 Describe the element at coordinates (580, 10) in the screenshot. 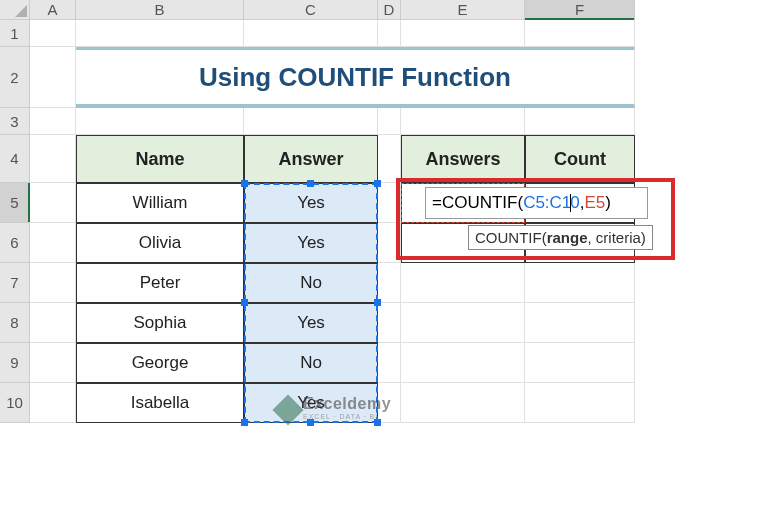

I see `col-header-F: F` at that location.